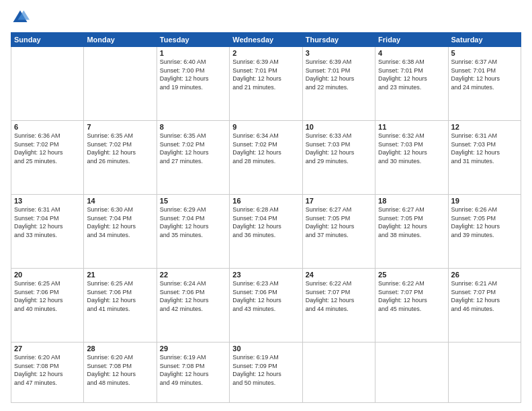 The image size is (532, 411). What do you see at coordinates (411, 148) in the screenshot?
I see `day-detail: Sunrise: 6:32 AM Sunset: 7:03 PM Dayligh…` at bounding box center [411, 148].